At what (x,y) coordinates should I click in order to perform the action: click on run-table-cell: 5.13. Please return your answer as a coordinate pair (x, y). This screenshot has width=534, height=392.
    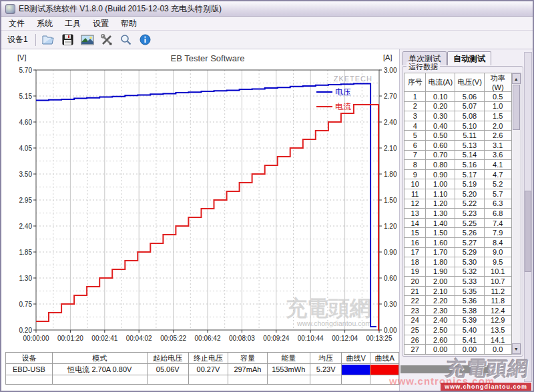
    Looking at the image, I should click on (470, 145).